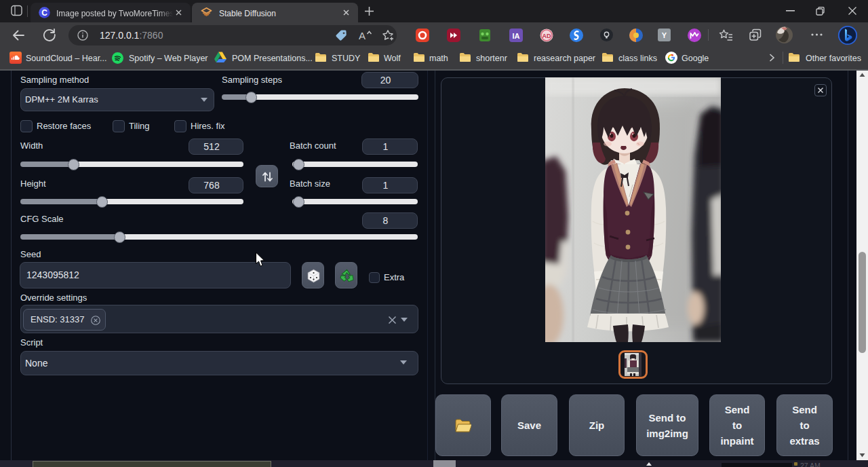  Describe the element at coordinates (362, 35) in the screenshot. I see `svg-text: A` at that location.